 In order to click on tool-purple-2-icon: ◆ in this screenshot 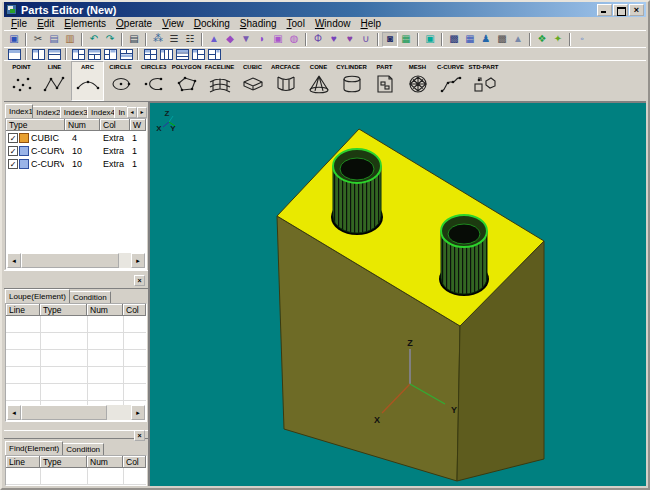, I will do `click(230, 40)`.